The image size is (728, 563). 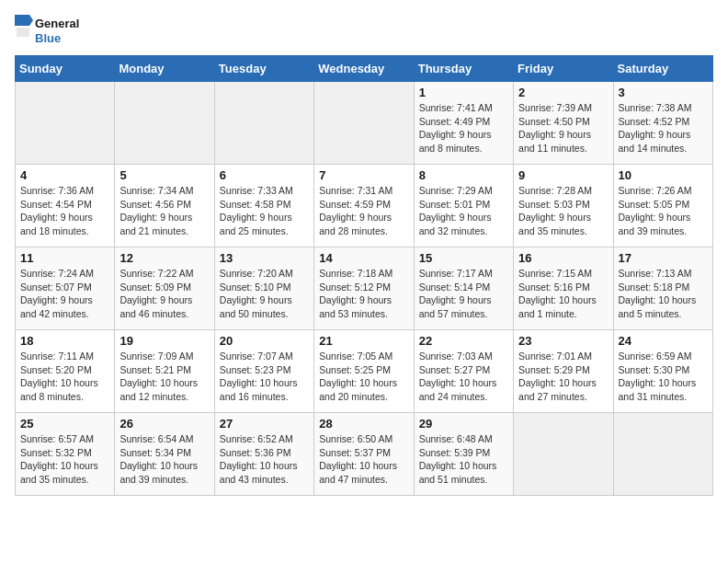 I want to click on day-info: Sunrise: 7:11 AM Sunset: 5:20 PM Dayligh…, so click(x=64, y=377).